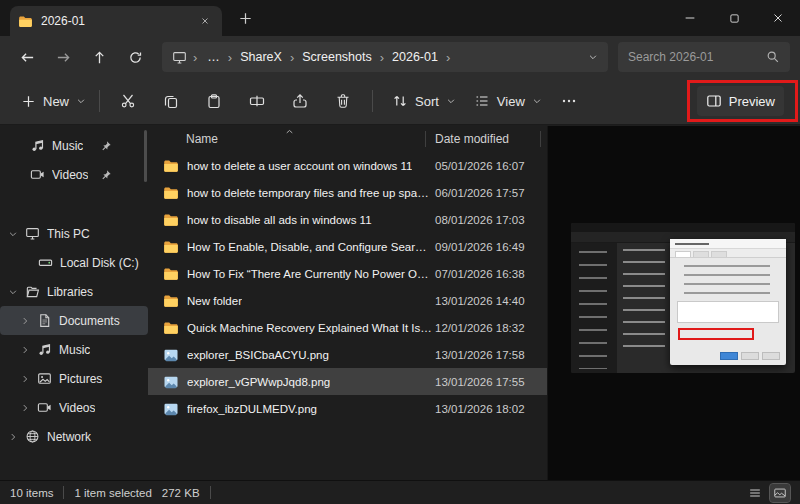 This screenshot has width=800, height=504. What do you see at coordinates (135, 57) in the screenshot?
I see `refresh-button` at bounding box center [135, 57].